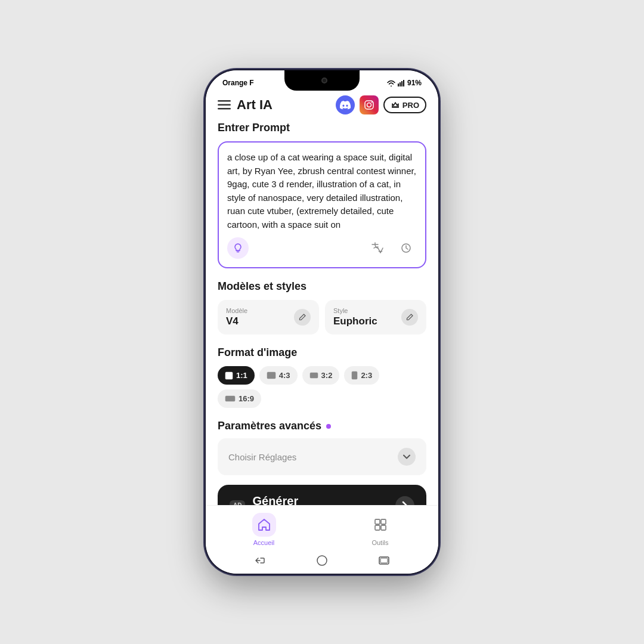 This screenshot has height=644, width=644. I want to click on format-1-1: 1:1, so click(236, 376).